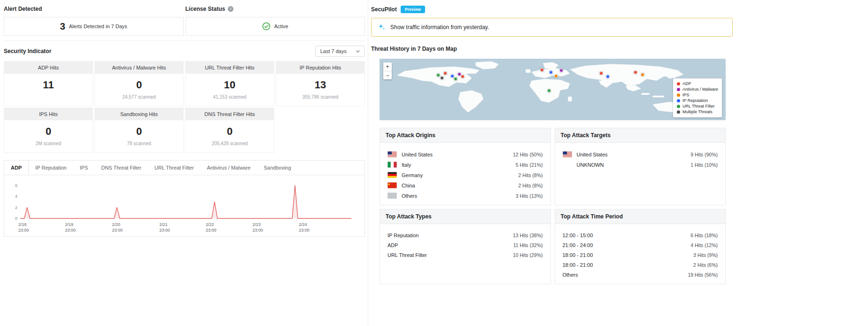 The width and height of the screenshot is (868, 326). Describe the element at coordinates (139, 144) in the screenshot. I see `stat-card-scanned: 78 scanned` at that location.